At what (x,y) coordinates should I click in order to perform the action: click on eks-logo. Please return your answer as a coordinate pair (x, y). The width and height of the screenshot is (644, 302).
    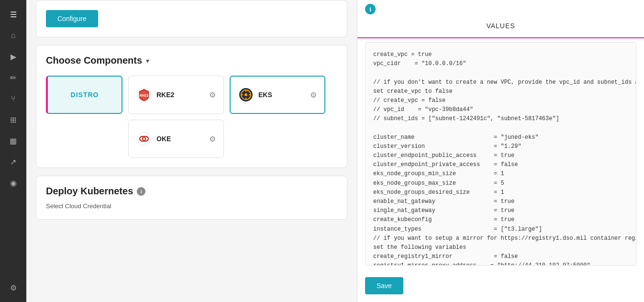
    Looking at the image, I should click on (246, 95).